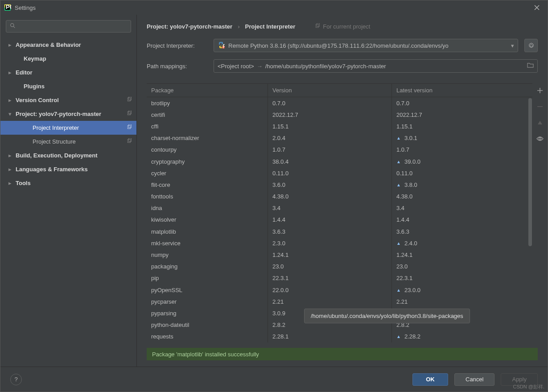 The height and width of the screenshot is (392, 548). I want to click on cell-package: numpy, so click(207, 255).